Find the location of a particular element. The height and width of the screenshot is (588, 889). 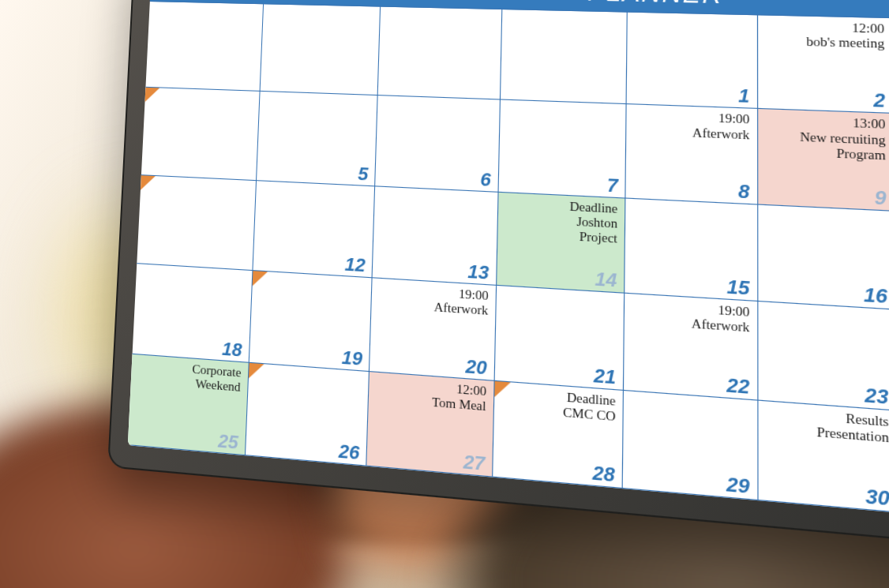

calendar-cell: 1 is located at coordinates (692, 60).